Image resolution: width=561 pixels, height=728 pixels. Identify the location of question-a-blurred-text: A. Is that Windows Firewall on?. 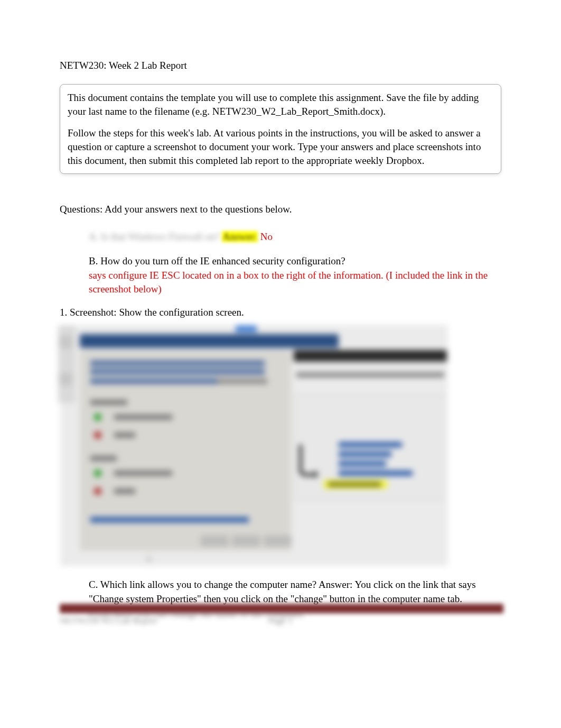
(154, 237).